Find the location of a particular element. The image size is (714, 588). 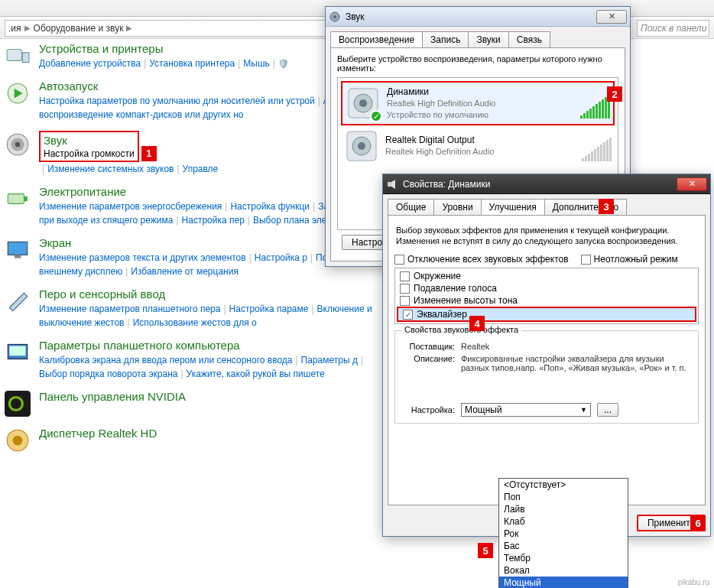

tab-Связь: Связь is located at coordinates (529, 40).